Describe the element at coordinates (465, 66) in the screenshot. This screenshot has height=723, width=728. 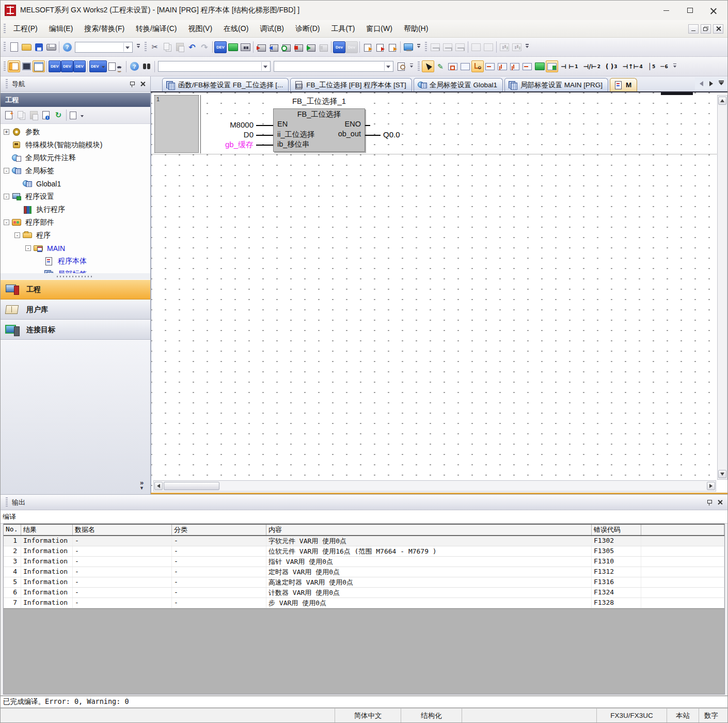
I see `overwrite-mode-icon` at that location.